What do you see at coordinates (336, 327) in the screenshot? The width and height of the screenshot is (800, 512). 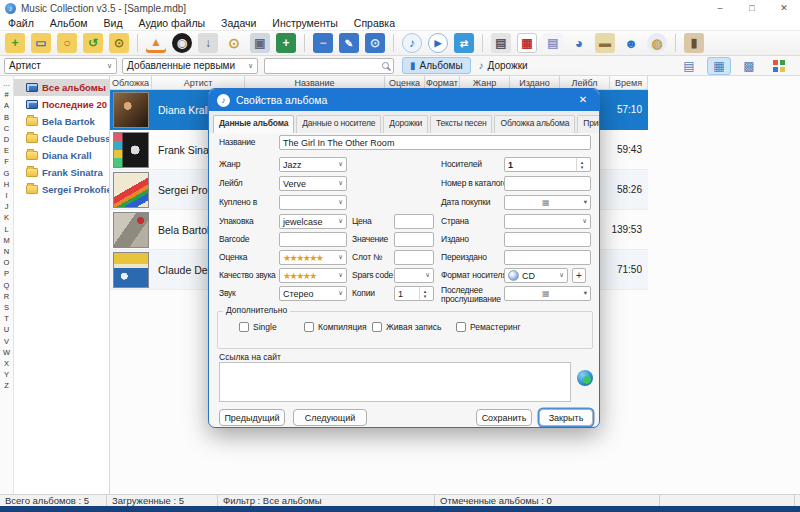 I see `compilation-checkbox: Компиляция` at bounding box center [336, 327].